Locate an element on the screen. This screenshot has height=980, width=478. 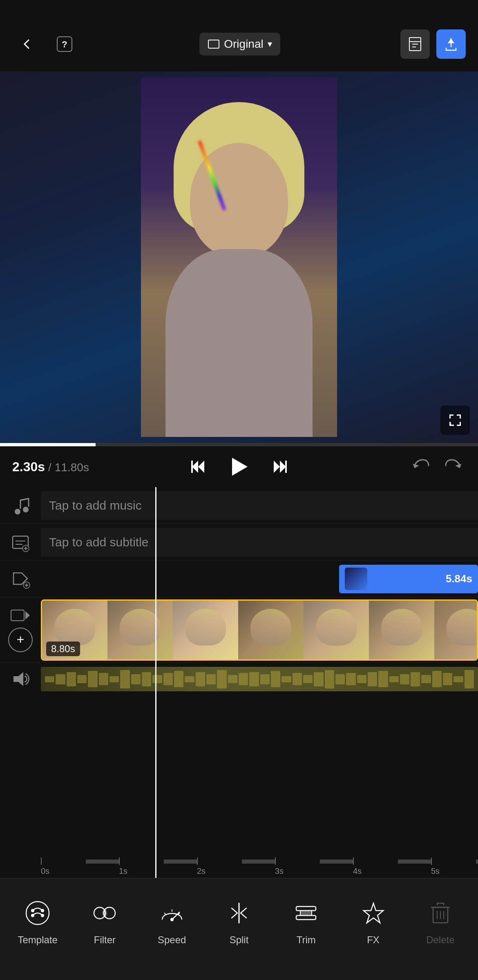
skip-forward-button is located at coordinates (280, 467).